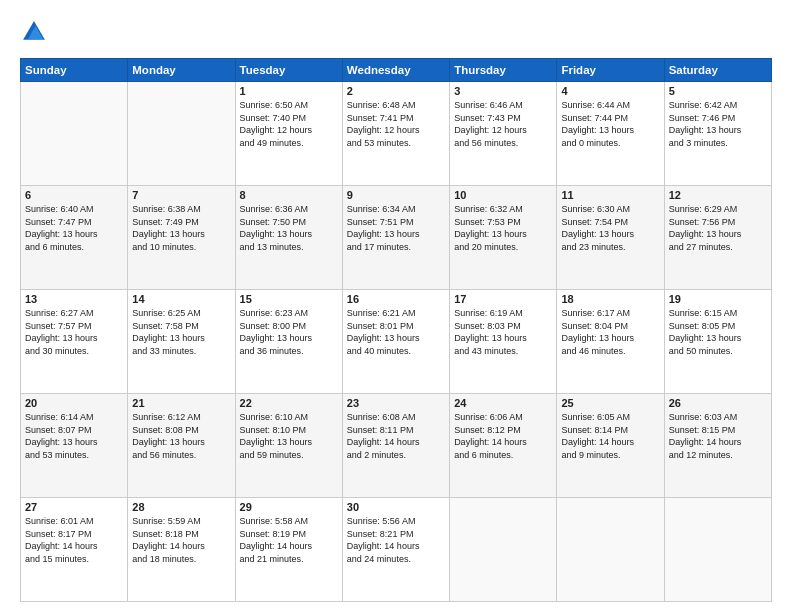 The image size is (792, 612). I want to click on day-number: 12, so click(718, 195).